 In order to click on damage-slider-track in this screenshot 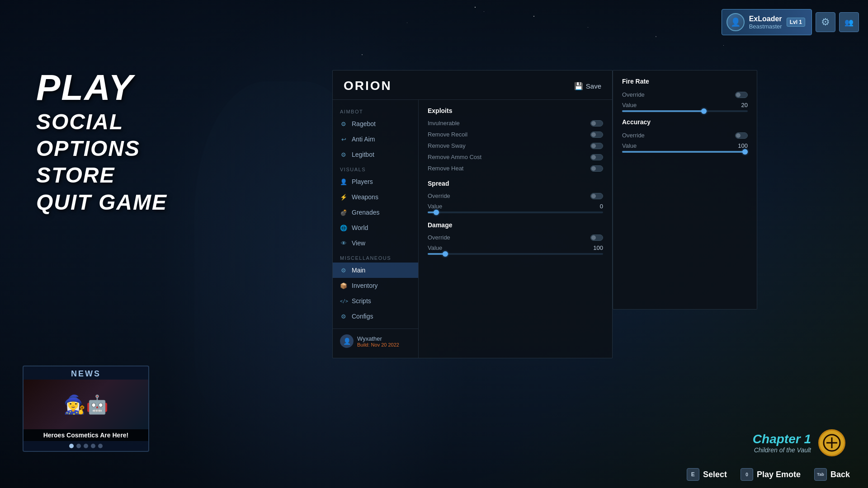, I will do `click(515, 254)`.